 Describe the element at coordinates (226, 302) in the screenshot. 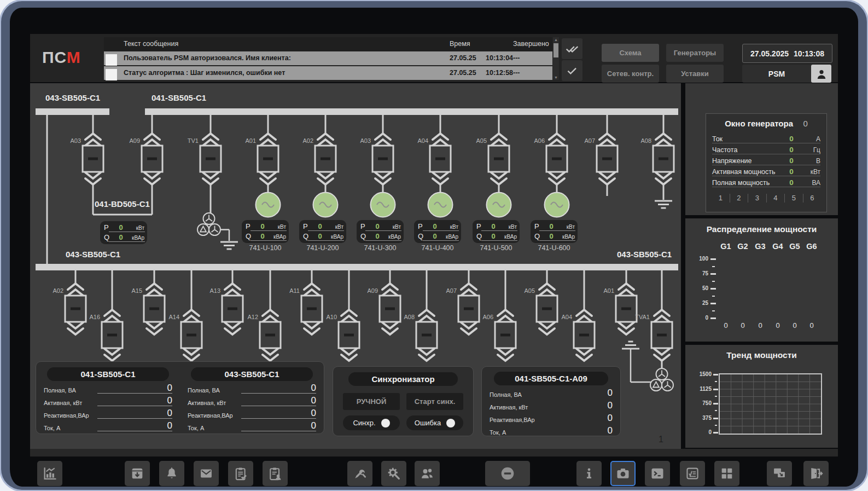

I see `breaker-A13: A13` at that location.